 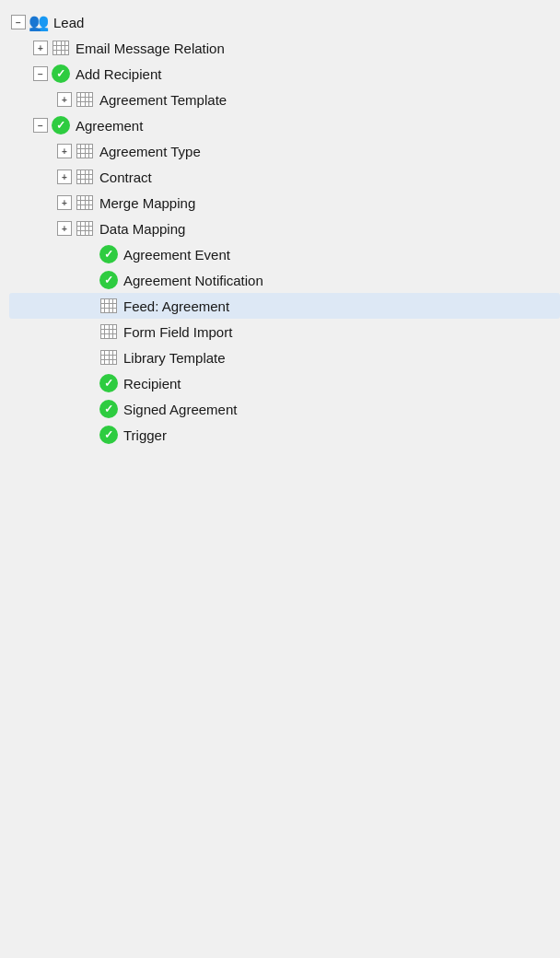 I want to click on tree-item-label: Form Field Import, so click(x=178, y=332).